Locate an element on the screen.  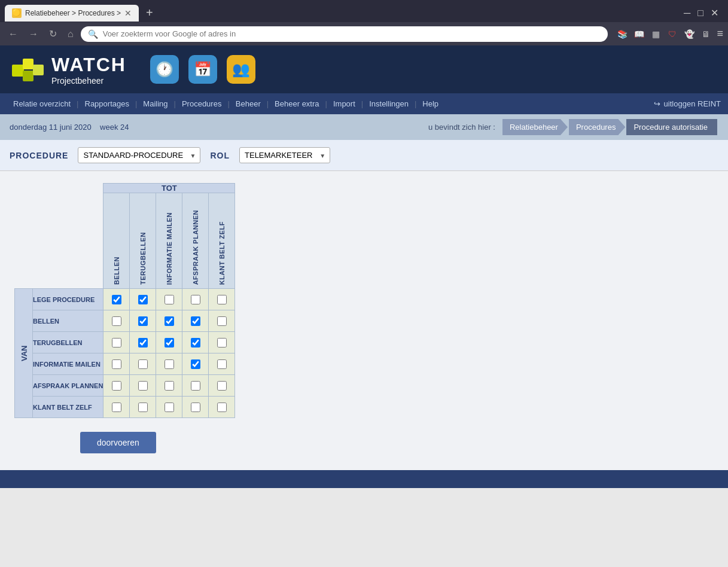
home-button: ⌂ is located at coordinates (71, 34).